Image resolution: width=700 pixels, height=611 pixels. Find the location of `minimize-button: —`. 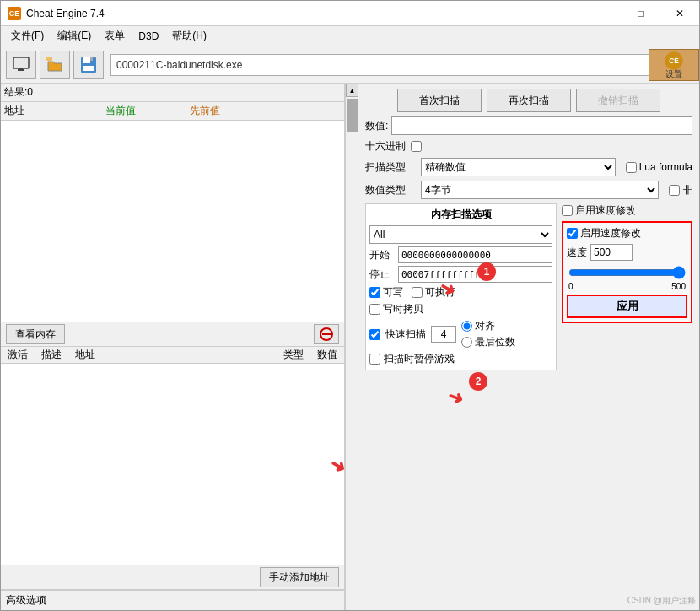

minimize-button: — is located at coordinates (602, 14).